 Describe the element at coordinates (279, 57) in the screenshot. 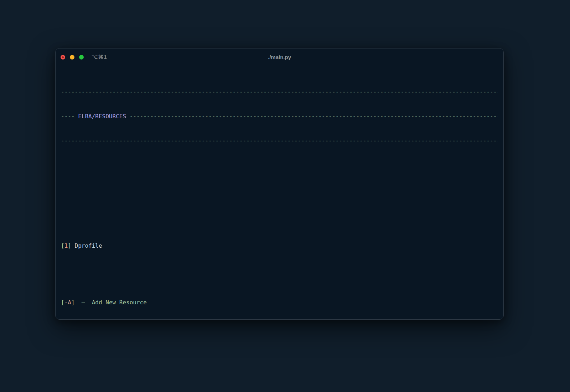

I see `title-bar: ⌥⌘1 ./main.py` at that location.